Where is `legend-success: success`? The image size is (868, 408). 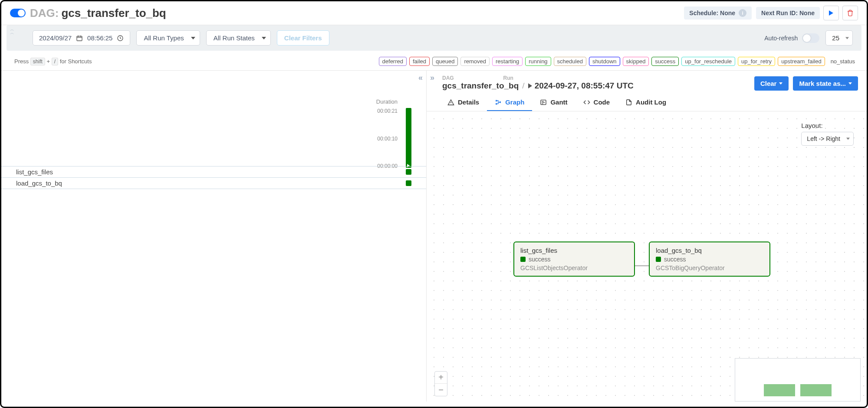
legend-success: success is located at coordinates (665, 62).